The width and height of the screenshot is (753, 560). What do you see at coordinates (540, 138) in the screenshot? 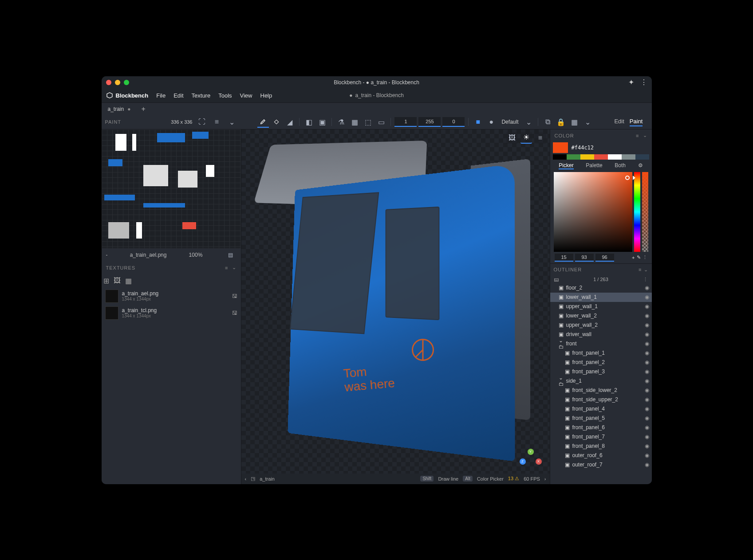
I see `viewport-settings-icon: ≡` at bounding box center [540, 138].